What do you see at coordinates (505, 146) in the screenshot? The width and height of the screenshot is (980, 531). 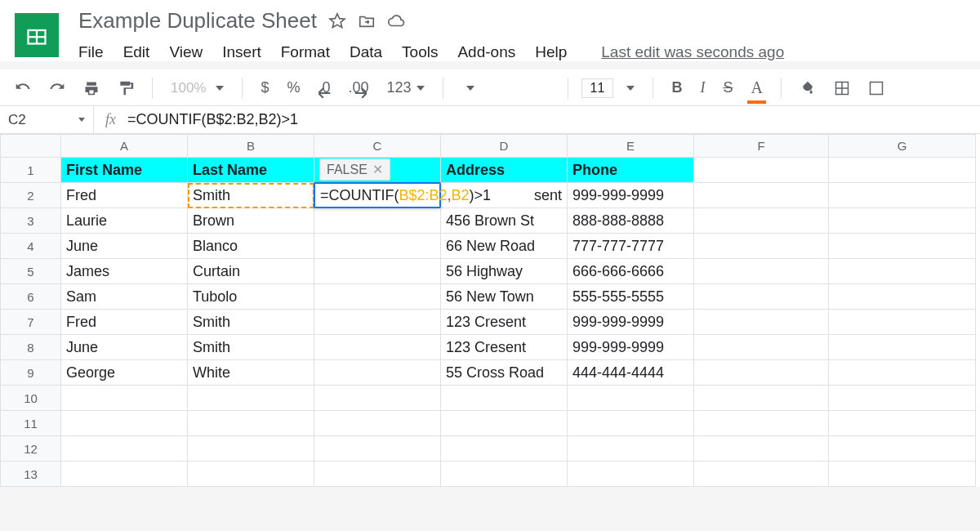 I see `col-header-D: D` at bounding box center [505, 146].